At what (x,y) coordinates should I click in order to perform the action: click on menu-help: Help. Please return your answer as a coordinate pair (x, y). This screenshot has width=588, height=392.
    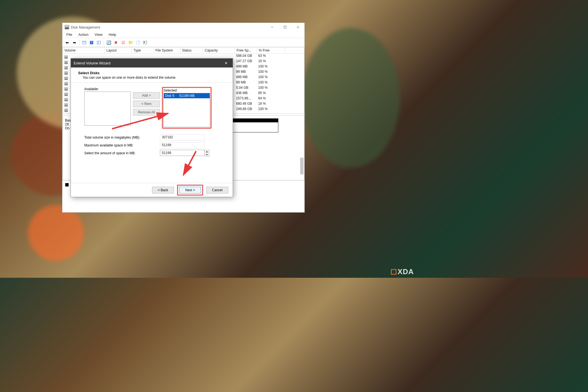
    Looking at the image, I should click on (113, 35).